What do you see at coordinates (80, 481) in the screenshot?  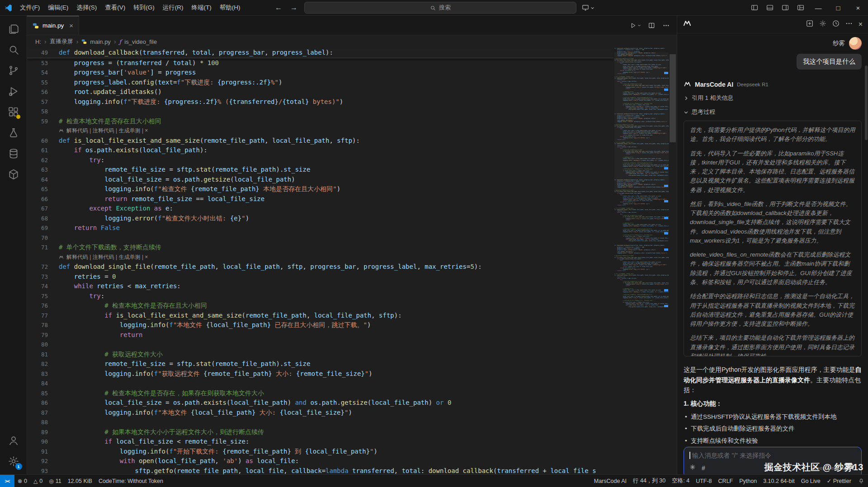 I see `file-size: 12.05 KiB` at bounding box center [80, 481].